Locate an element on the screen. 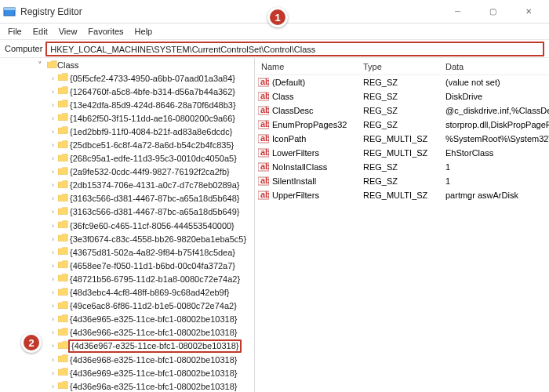 The image size is (549, 392). maximize-button: ▢ is located at coordinates (493, 12).